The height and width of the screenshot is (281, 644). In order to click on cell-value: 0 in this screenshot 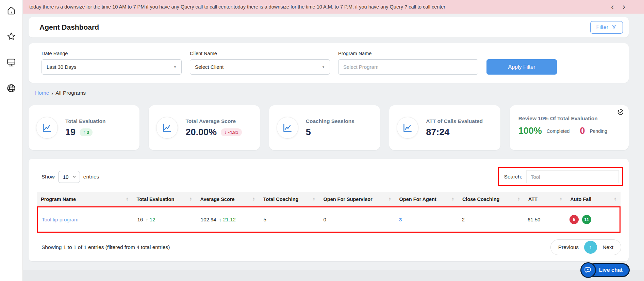, I will do `click(325, 219)`.